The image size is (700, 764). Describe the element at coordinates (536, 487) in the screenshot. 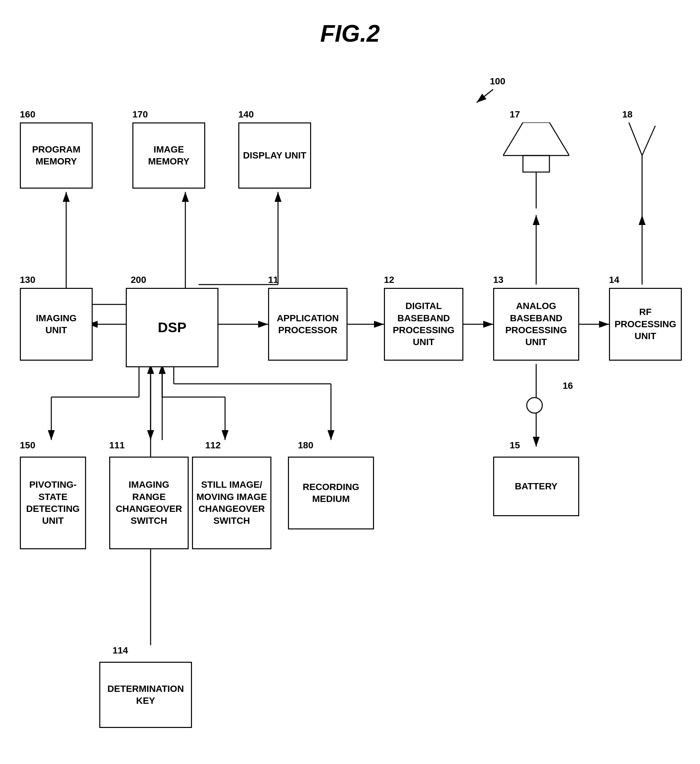

I see `battery-block: BATTERY` at that location.